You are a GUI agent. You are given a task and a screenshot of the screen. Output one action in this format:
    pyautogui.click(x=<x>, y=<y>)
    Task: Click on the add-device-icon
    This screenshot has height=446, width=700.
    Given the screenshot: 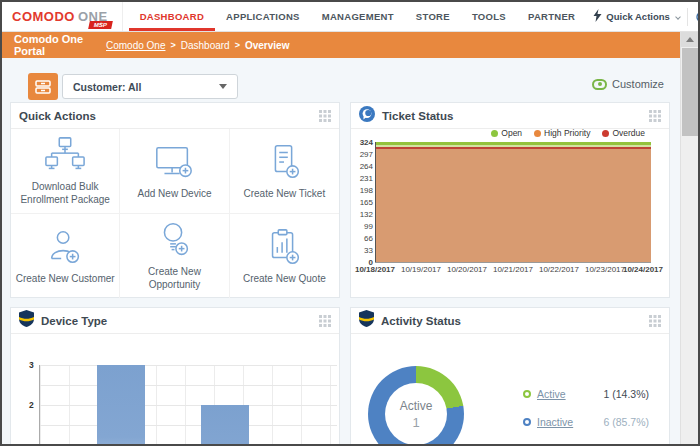 What is the action you would take?
    pyautogui.click(x=174, y=163)
    